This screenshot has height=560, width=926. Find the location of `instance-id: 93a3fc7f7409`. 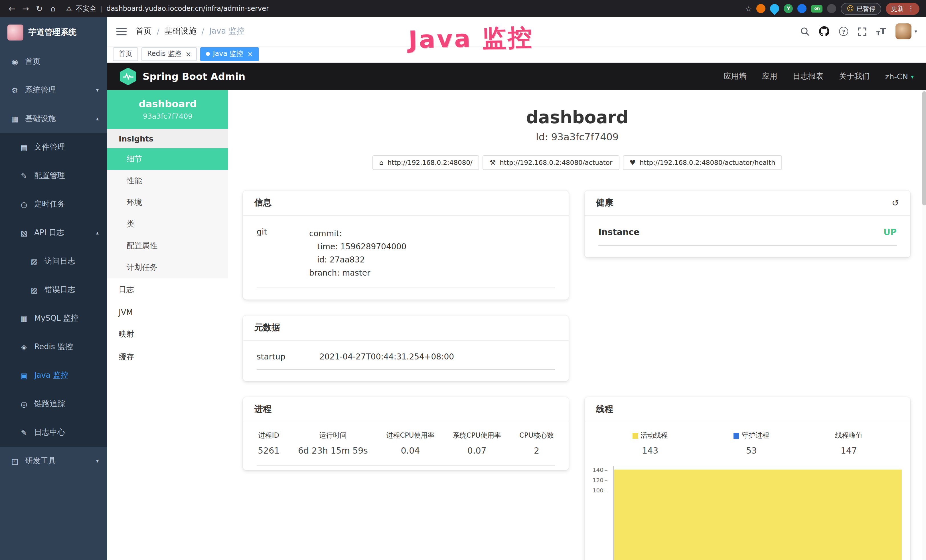

instance-id: 93a3fc7f7409 is located at coordinates (168, 116).